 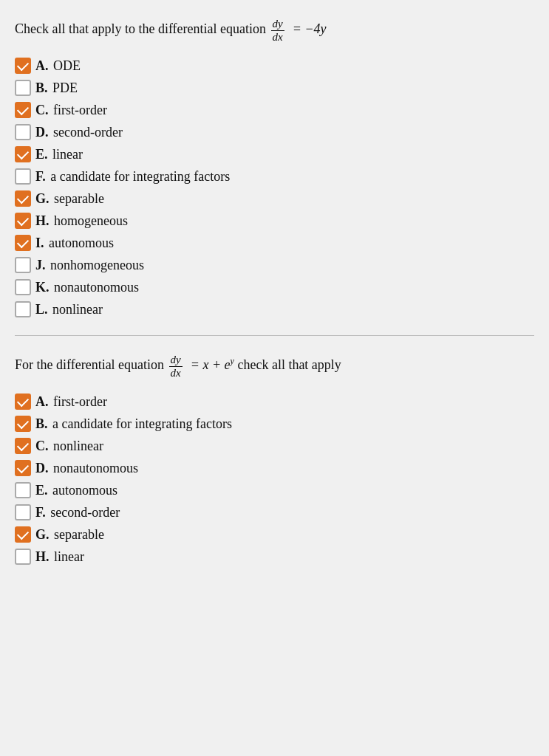 What do you see at coordinates (275, 335) in the screenshot?
I see `section-divider` at bounding box center [275, 335].